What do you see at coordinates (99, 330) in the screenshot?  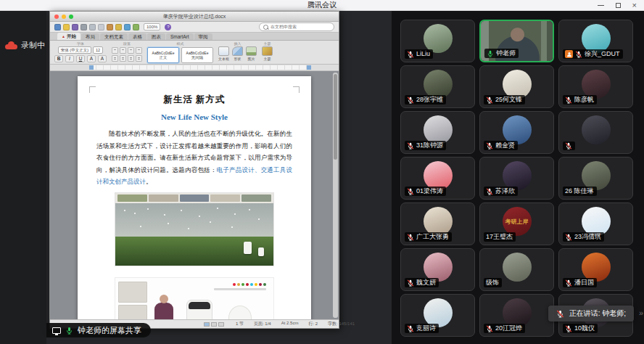 I see `screen-share-banner: 钟老师的屏幕共享` at bounding box center [99, 330].